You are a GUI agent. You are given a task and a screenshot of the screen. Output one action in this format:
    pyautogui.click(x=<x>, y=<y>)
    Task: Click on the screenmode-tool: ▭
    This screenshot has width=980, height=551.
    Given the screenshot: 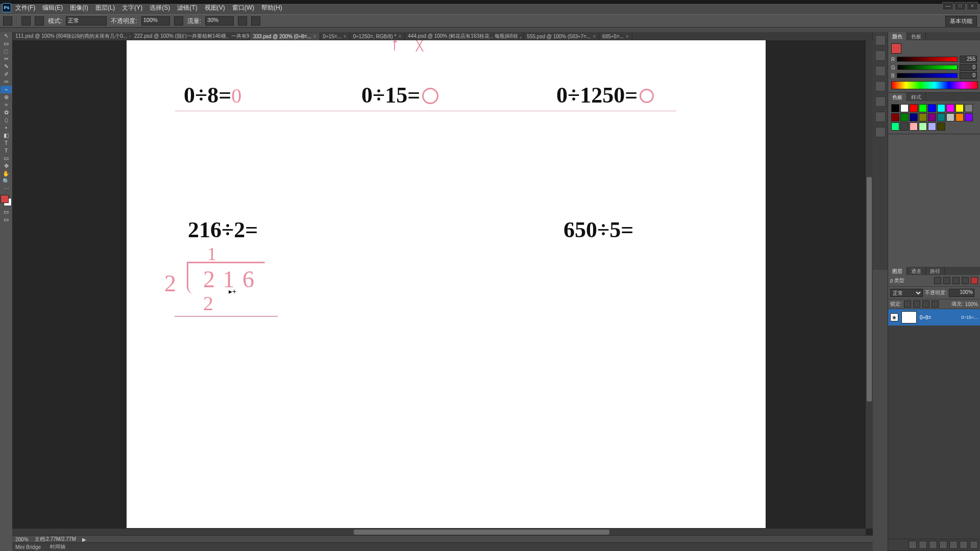 What is the action you would take?
    pyautogui.click(x=6, y=219)
    